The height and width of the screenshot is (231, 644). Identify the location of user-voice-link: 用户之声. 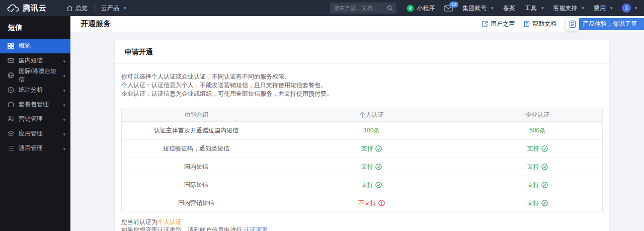
(498, 24).